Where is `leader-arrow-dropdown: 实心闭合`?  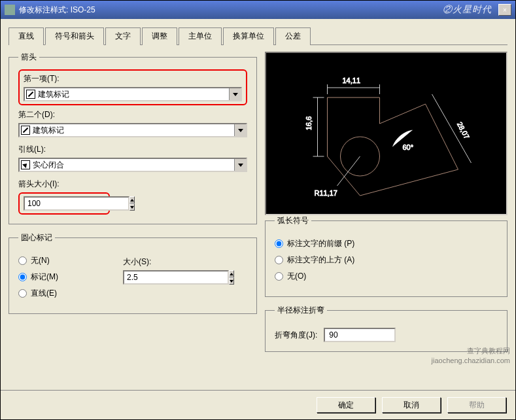
leader-arrow-dropdown: 实心闭合 is located at coordinates (133, 165).